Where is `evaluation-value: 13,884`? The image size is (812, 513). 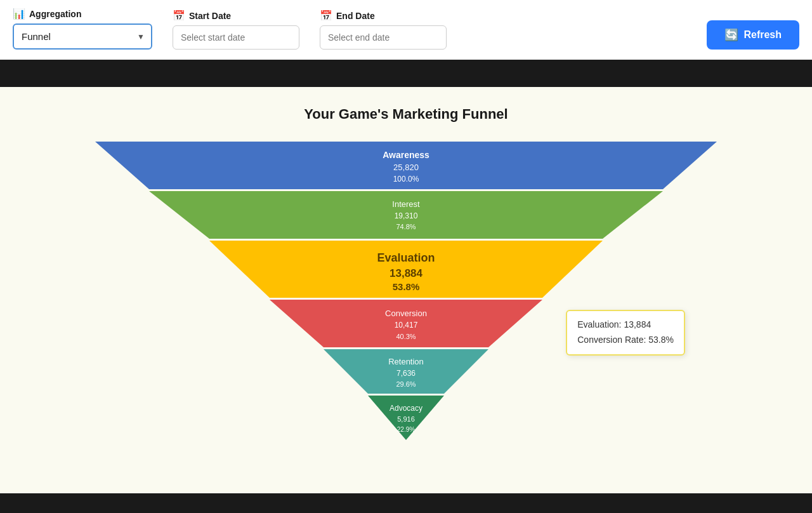 evaluation-value: 13,884 is located at coordinates (406, 273).